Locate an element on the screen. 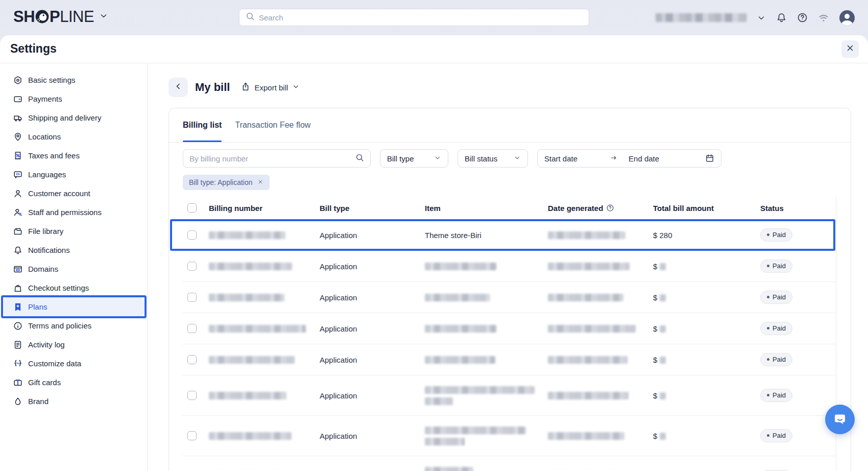 Image resolution: width=868 pixels, height=471 pixels. page-title: My bill is located at coordinates (212, 87).